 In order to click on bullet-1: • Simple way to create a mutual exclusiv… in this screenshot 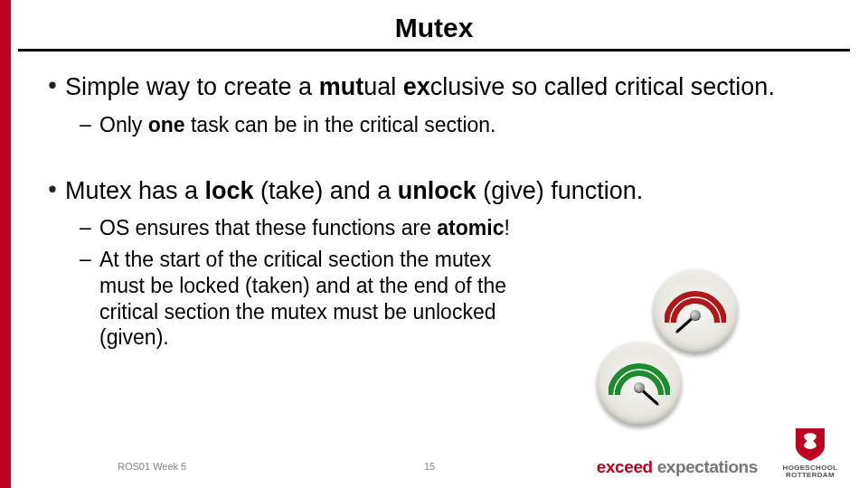, I will do `click(440, 105)`.